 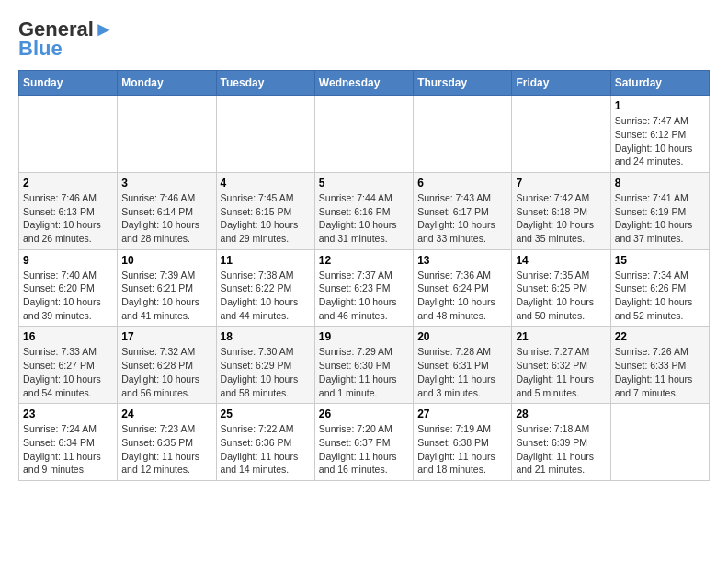 What do you see at coordinates (364, 442) in the screenshot?
I see `calendar-cell: 26Sunrise: 7:20 AM Sunset: 6:37 PM Dayli…` at bounding box center [364, 442].